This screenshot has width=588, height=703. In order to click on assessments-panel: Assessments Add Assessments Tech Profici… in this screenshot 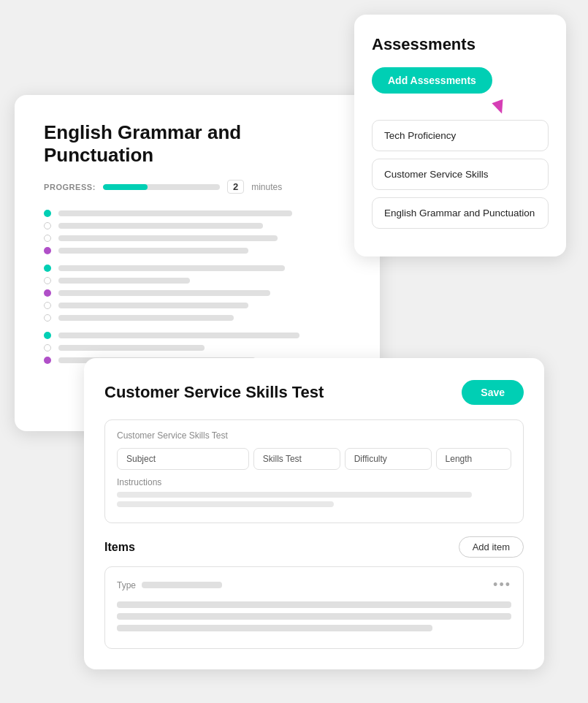, I will do `click(460, 136)`.